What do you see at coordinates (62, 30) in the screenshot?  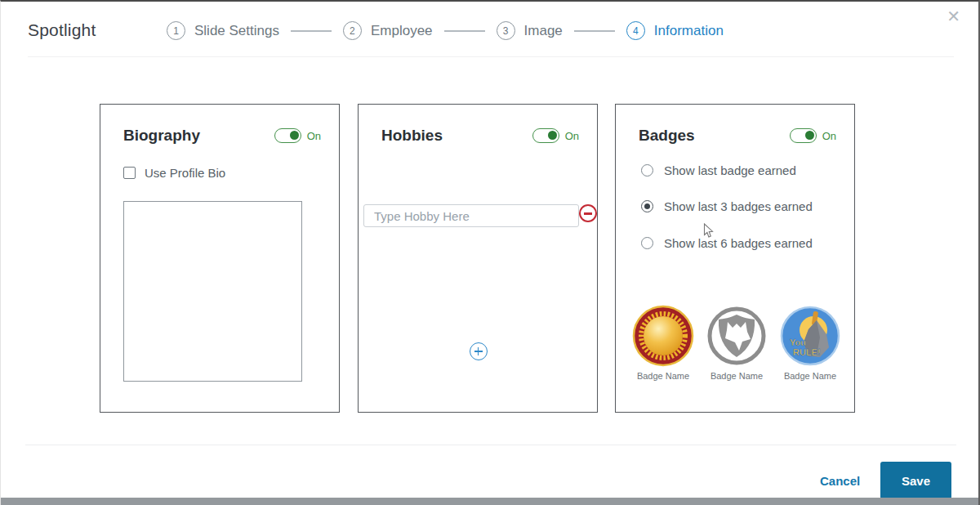 I see `page-title: Spotlight` at bounding box center [62, 30].